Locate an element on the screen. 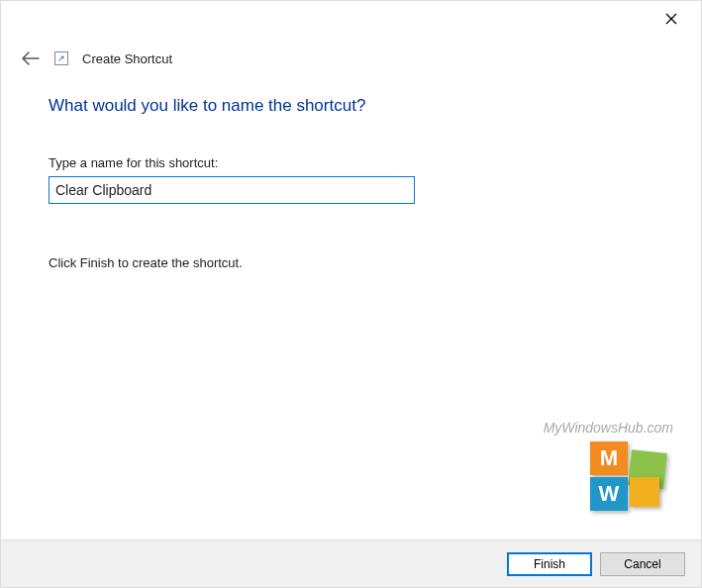 Image resolution: width=702 pixels, height=588 pixels. watermark-tile-orange: M is located at coordinates (609, 458).